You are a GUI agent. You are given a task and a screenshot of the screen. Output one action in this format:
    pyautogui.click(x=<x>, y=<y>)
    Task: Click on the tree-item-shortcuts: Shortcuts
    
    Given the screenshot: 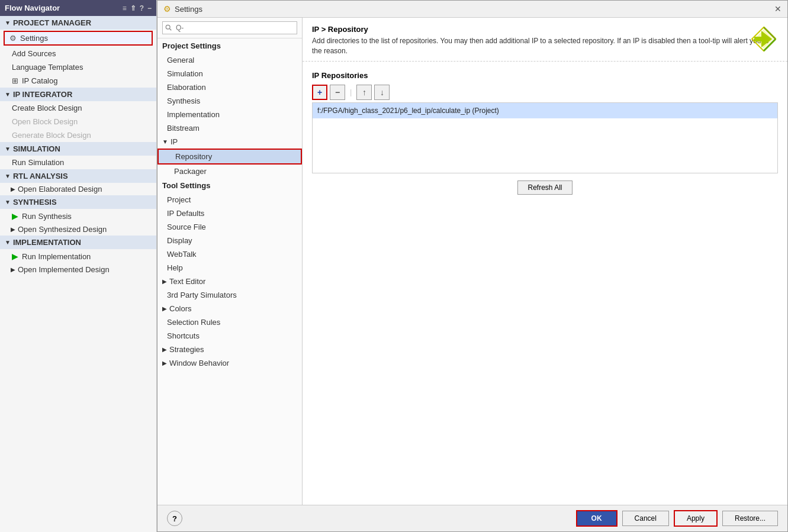 What is the action you would take?
    pyautogui.click(x=230, y=336)
    